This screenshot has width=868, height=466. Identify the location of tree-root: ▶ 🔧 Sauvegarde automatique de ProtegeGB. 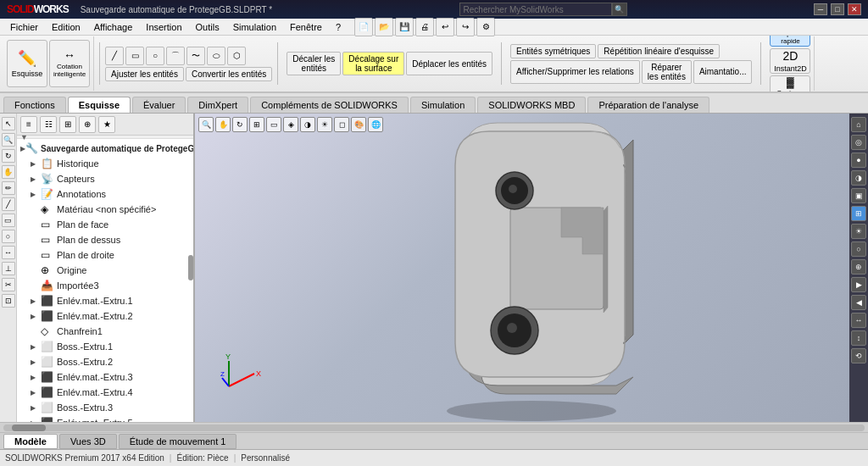
(105, 148).